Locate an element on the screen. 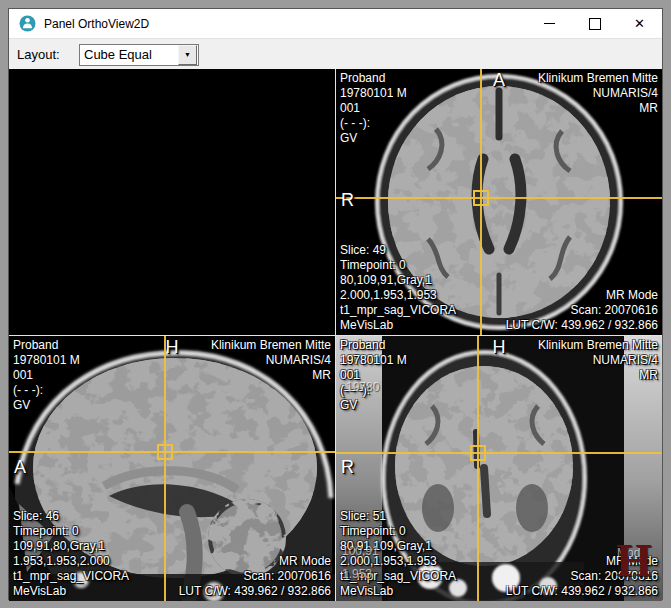 This screenshot has width=671, height=608. layout-select: Cube Equal ▼ is located at coordinates (139, 55).